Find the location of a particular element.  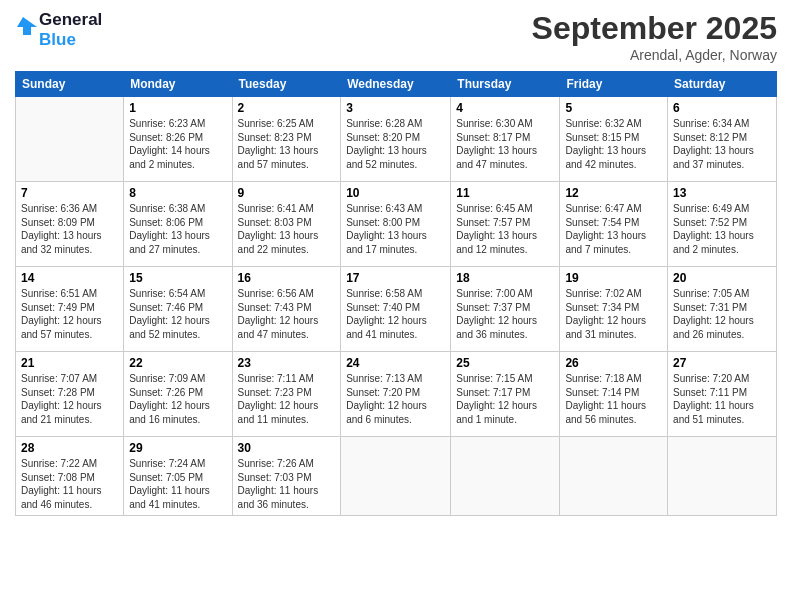

month-title: September 2025 is located at coordinates (654, 28).